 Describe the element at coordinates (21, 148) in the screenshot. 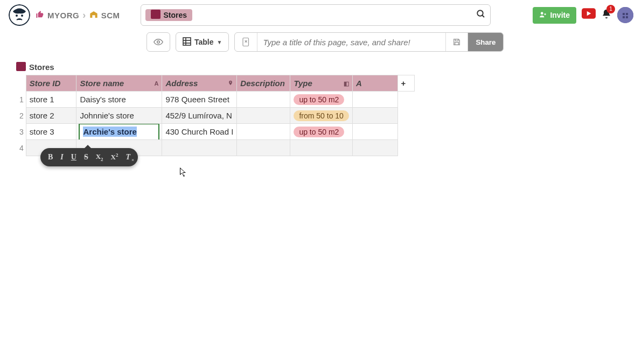

I see `row-number: 4` at that location.